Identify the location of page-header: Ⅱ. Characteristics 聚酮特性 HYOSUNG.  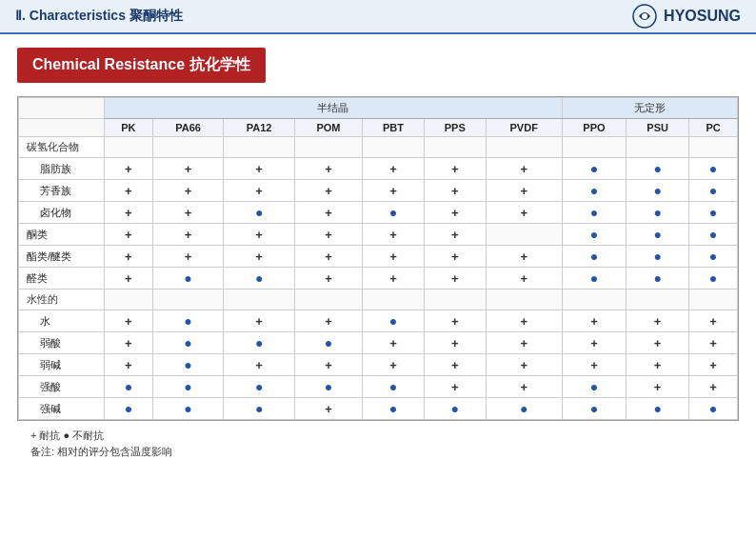
(378, 17).